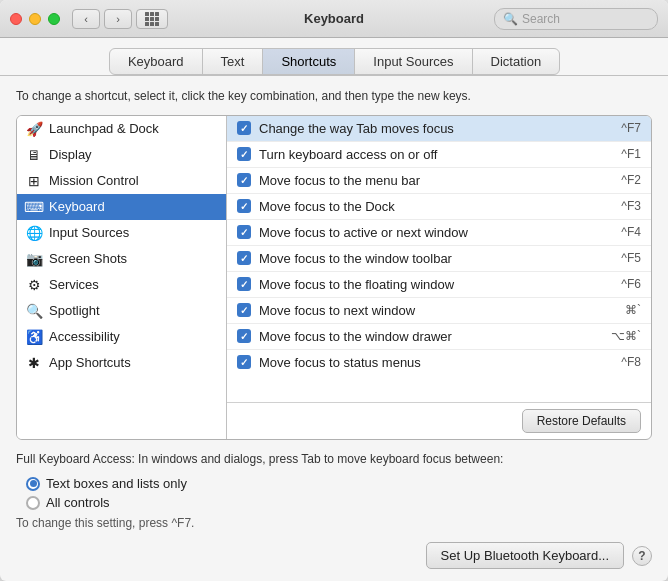  I want to click on nav-buttons: ‹ ›, so click(102, 19).